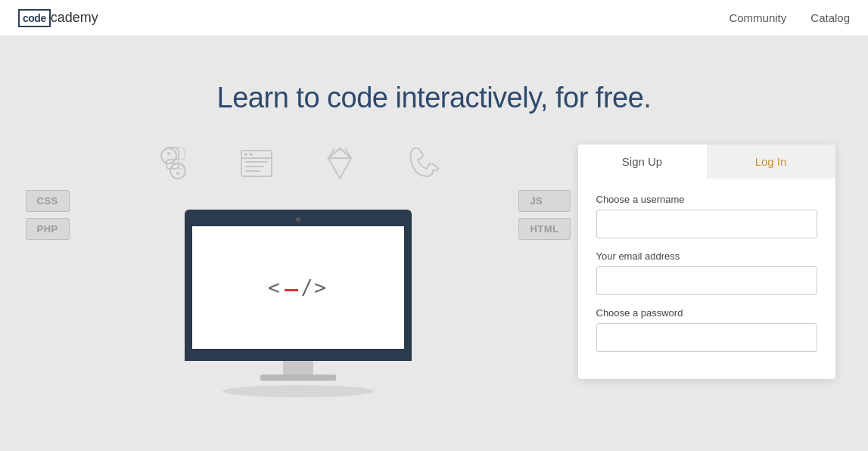 This screenshot has height=451, width=868. What do you see at coordinates (48, 215) in the screenshot?
I see `left-panels: CSS PHP` at bounding box center [48, 215].